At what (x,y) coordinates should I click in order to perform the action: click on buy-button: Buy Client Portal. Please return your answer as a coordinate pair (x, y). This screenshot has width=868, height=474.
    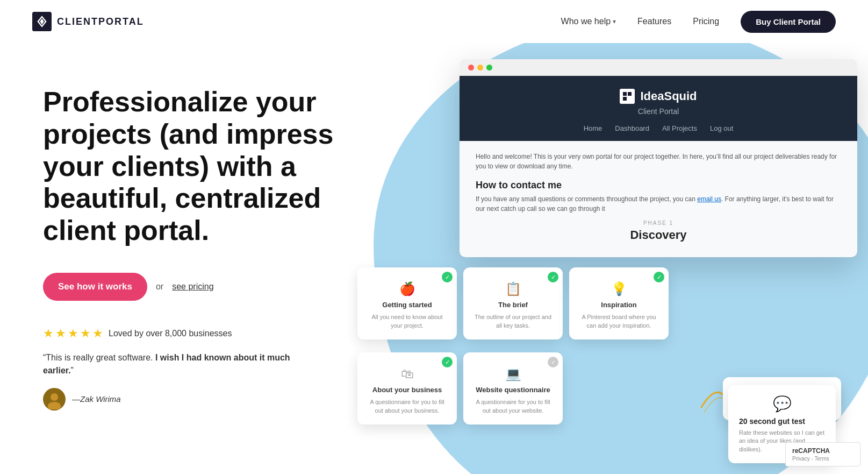
    Looking at the image, I should click on (788, 22).